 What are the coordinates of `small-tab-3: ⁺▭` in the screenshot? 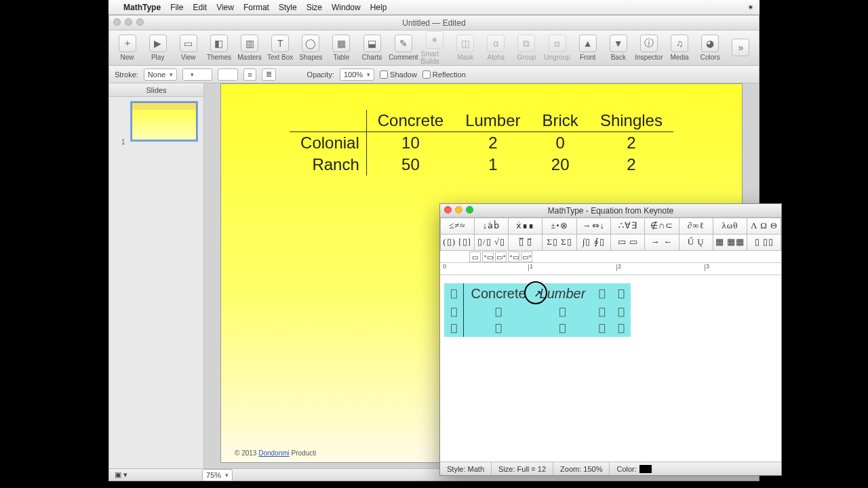 It's located at (514, 257).